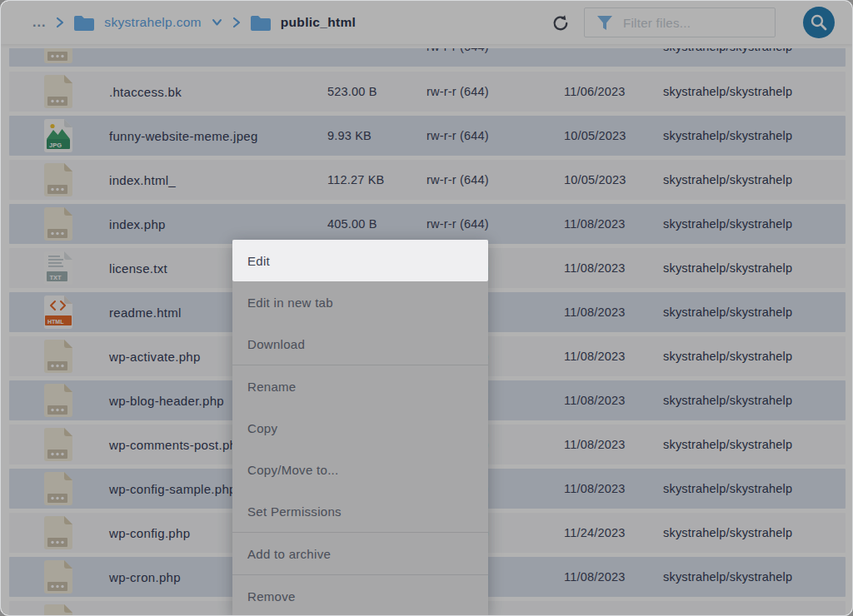 This screenshot has height=616, width=853. Describe the element at coordinates (595, 533) in the screenshot. I see `file-date: 11/24/2023` at that location.